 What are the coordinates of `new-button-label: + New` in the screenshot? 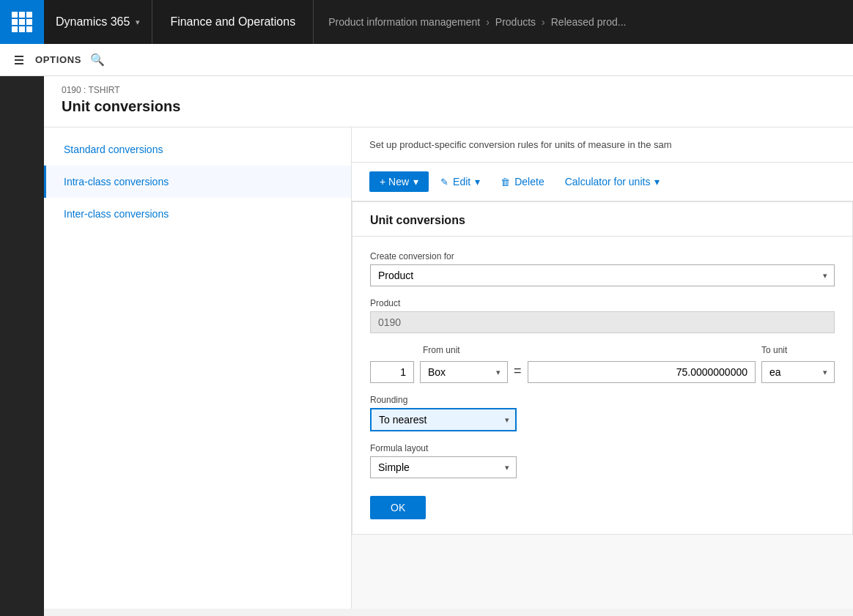 It's located at (394, 182).